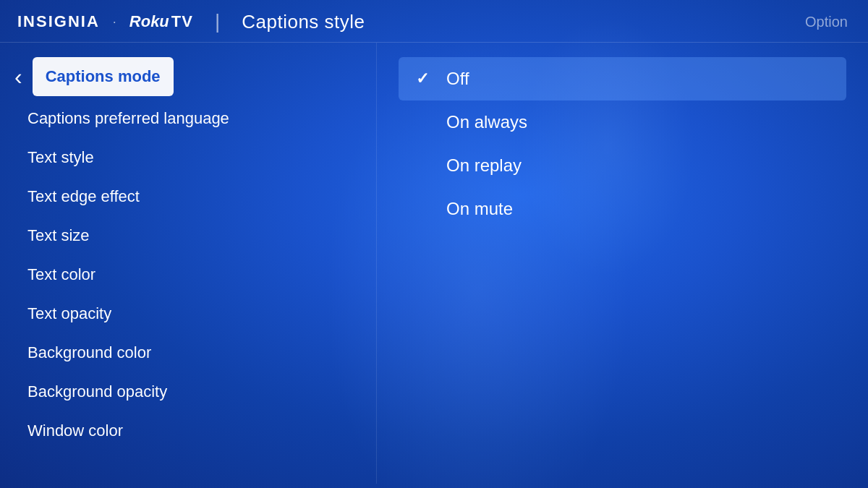 This screenshot has width=868, height=488. What do you see at coordinates (622, 79) in the screenshot?
I see `option-off: ✓ Off` at bounding box center [622, 79].